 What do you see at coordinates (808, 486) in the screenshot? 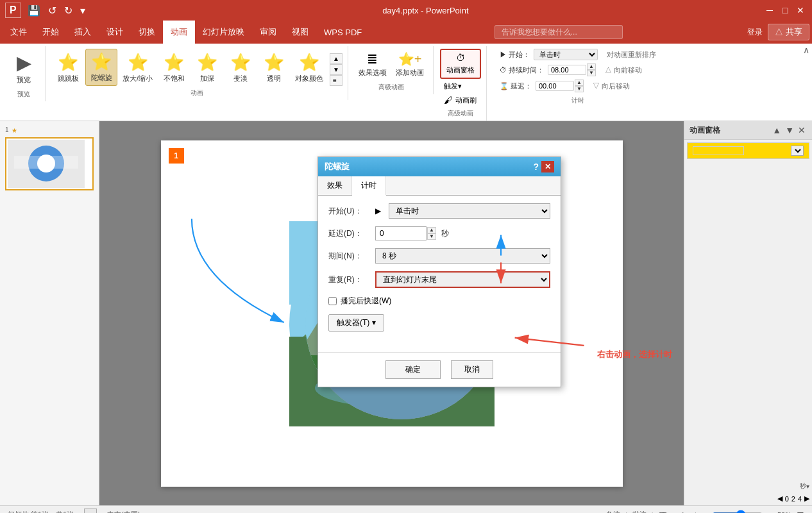
I see `time-dropdown: ▾` at bounding box center [808, 486].